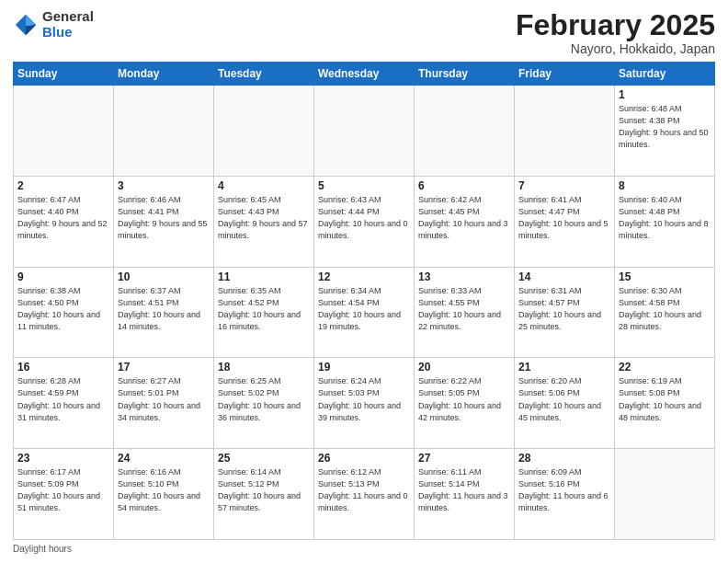  What do you see at coordinates (164, 221) in the screenshot?
I see `day-cell: 3Sunrise: 6:46 AM Sunset: 4:41 PM Daylig…` at bounding box center [164, 221].